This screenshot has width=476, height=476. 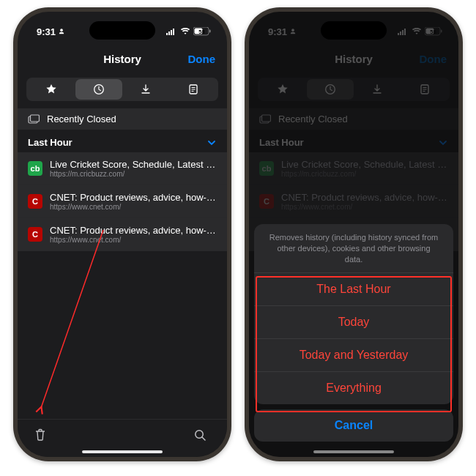 What do you see at coordinates (99, 89) in the screenshot?
I see `clock-icon` at bounding box center [99, 89].